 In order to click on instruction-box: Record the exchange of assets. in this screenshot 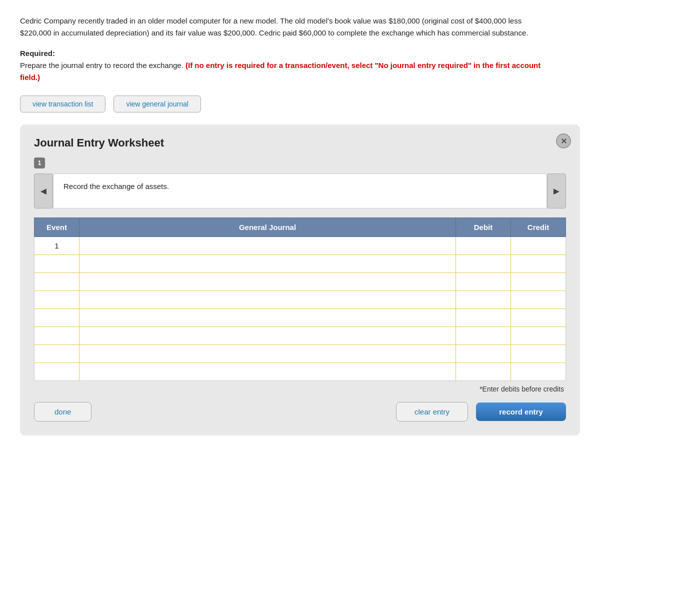, I will do `click(300, 191)`.